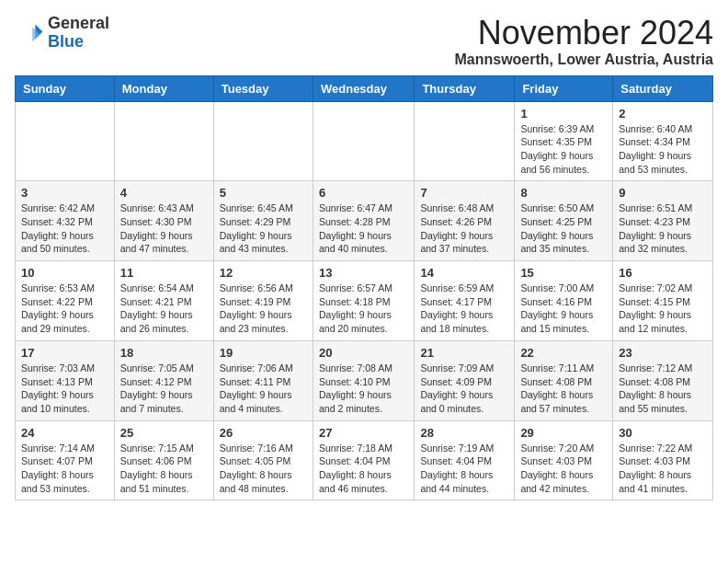 The image size is (728, 563). What do you see at coordinates (563, 149) in the screenshot?
I see `day-info: Sunrise: 6:39 AM Sunset: 4:35 PM Dayligh…` at bounding box center [563, 149].